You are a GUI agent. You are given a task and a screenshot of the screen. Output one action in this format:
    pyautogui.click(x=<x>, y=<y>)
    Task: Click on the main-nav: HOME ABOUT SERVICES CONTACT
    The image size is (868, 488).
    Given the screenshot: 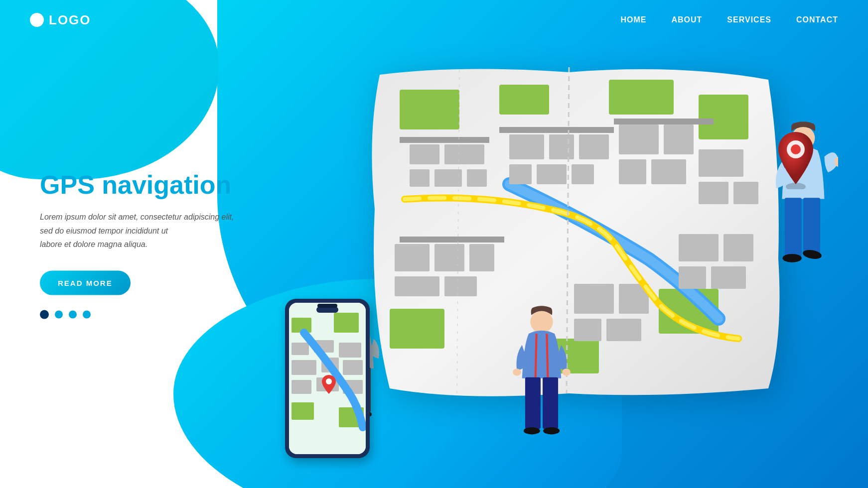 What is the action you would take?
    pyautogui.click(x=729, y=20)
    